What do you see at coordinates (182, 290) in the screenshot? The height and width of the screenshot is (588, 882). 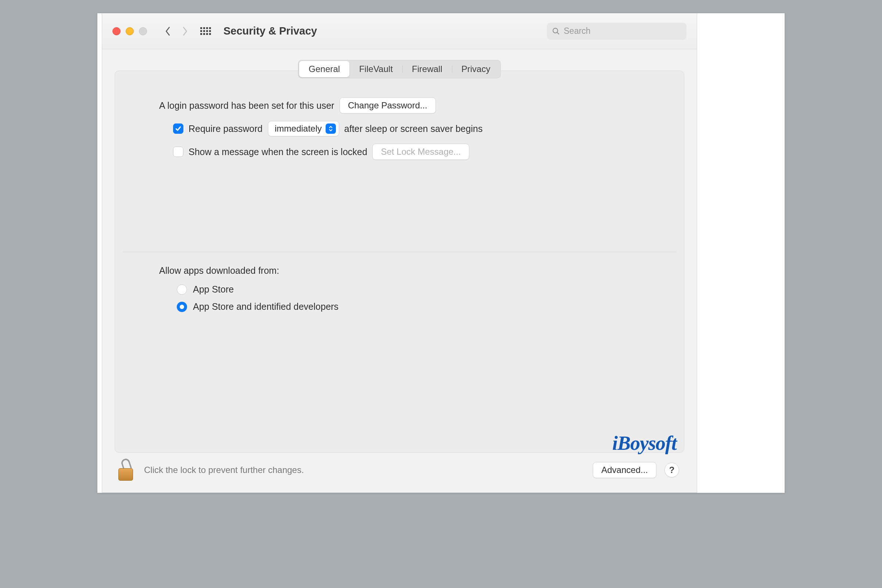 I see `radio-app-store` at bounding box center [182, 290].